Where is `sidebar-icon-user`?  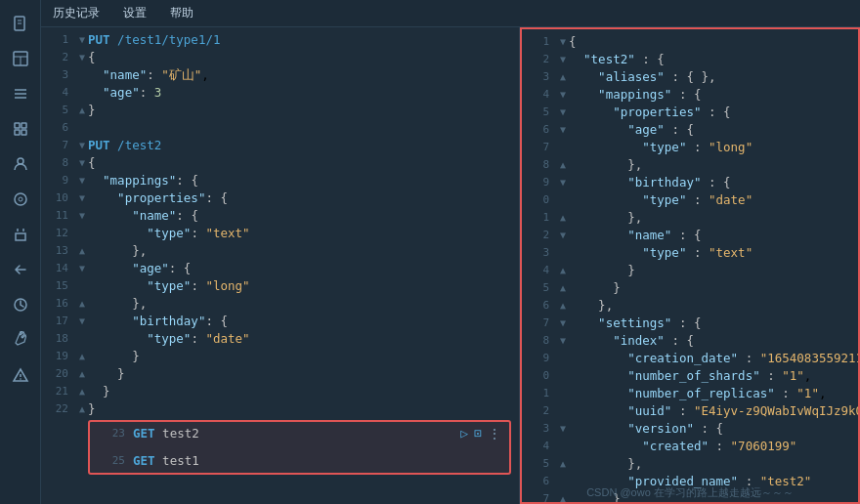
sidebar-icon-user is located at coordinates (21, 164).